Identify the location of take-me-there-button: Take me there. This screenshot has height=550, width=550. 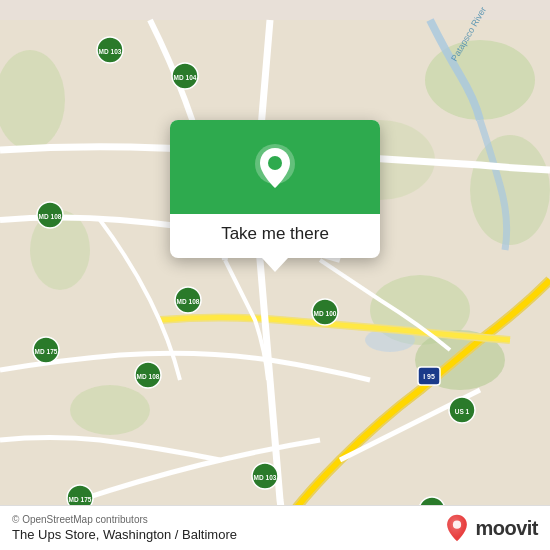
(275, 236).